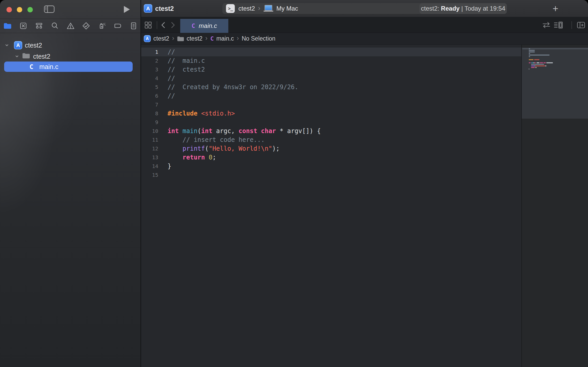 The height and width of the screenshot is (367, 588). Describe the element at coordinates (149, 131) in the screenshot. I see `line-number: 10` at that location.